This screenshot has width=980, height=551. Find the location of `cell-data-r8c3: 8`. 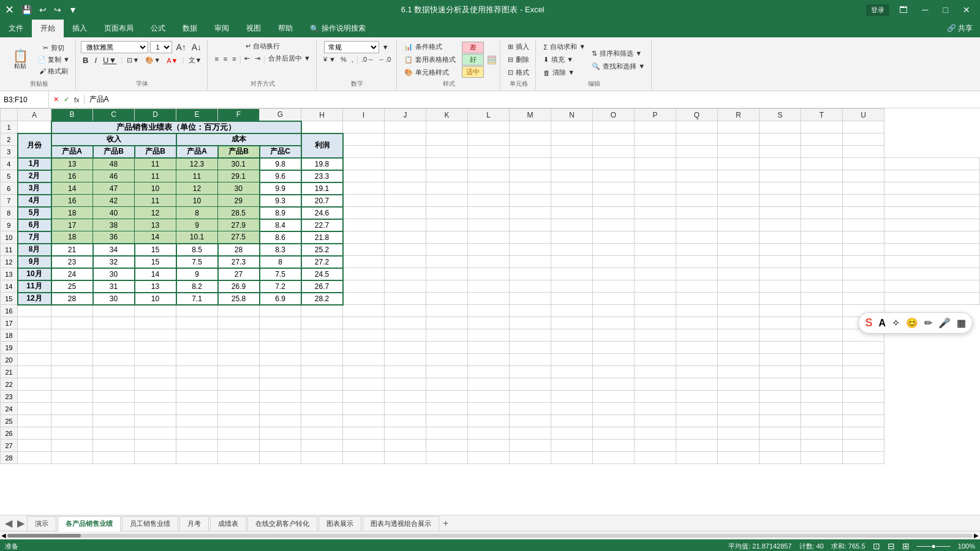

cell-data-r8c3: 8 is located at coordinates (197, 213).